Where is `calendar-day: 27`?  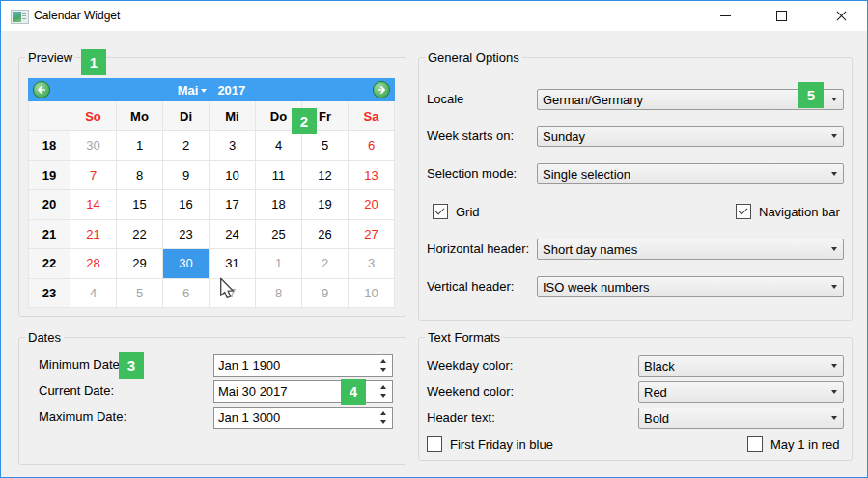
calendar-day: 27 is located at coordinates (372, 236).